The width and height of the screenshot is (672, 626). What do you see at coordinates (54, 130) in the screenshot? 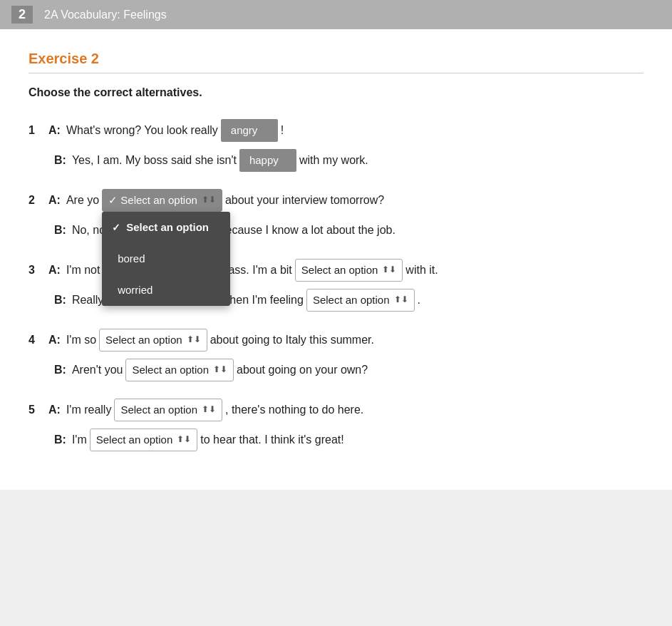
I see `q1a-speaker: A:` at bounding box center [54, 130].